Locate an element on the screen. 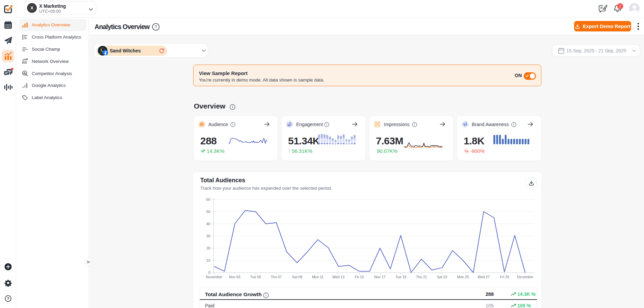 This screenshot has width=644, height=308. svg-text: Tue 19 is located at coordinates (401, 277).